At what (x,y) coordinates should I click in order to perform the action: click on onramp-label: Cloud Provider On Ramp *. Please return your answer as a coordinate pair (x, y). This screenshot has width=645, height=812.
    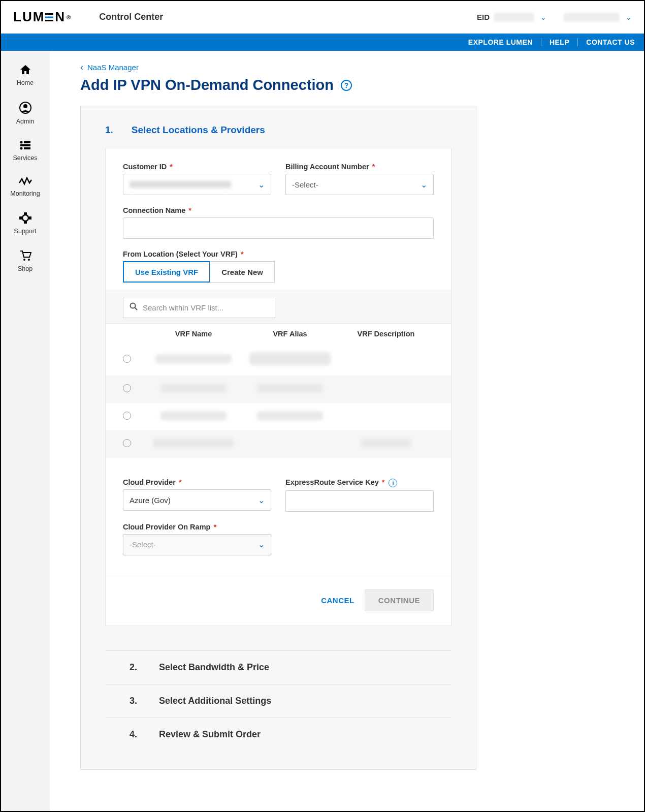
    Looking at the image, I should click on (197, 527).